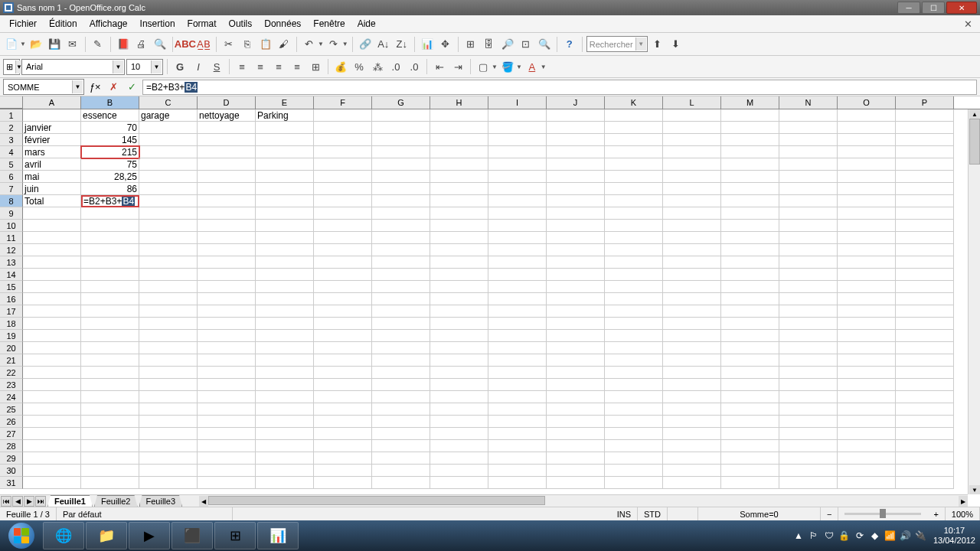 Image resolution: width=980 pixels, height=551 pixels. I want to click on align-left-icon: ≡, so click(242, 67).